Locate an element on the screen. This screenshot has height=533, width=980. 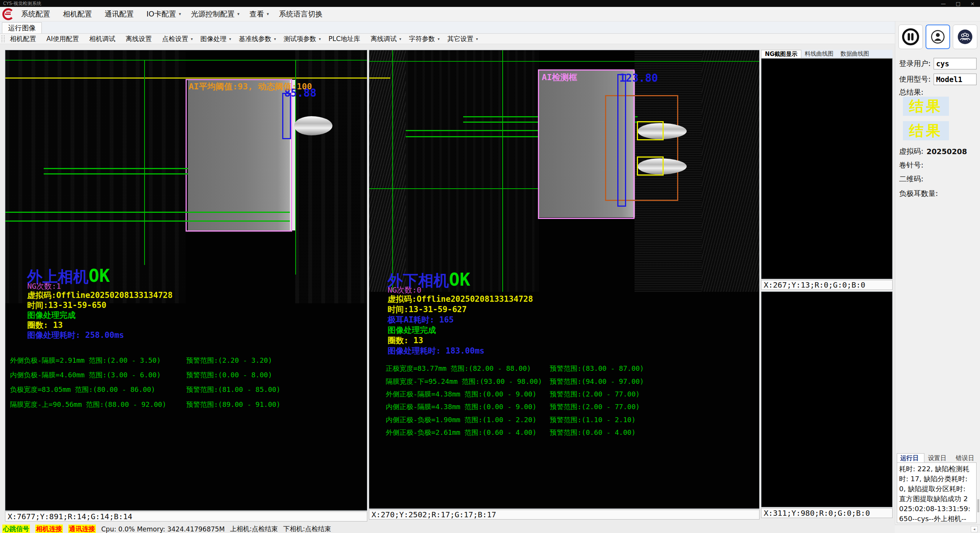
menu-item-system-config: 系统配置 is located at coordinates (37, 14).